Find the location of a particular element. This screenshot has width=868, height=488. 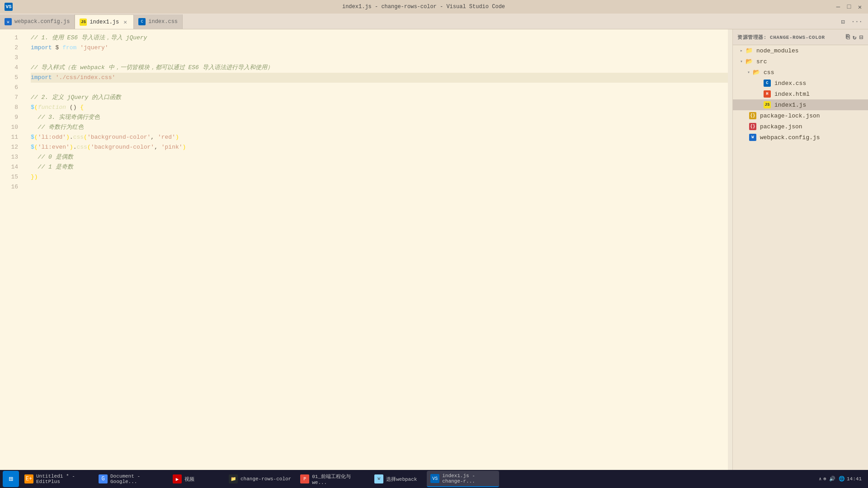

folder-icon: 📁 is located at coordinates (749, 51).